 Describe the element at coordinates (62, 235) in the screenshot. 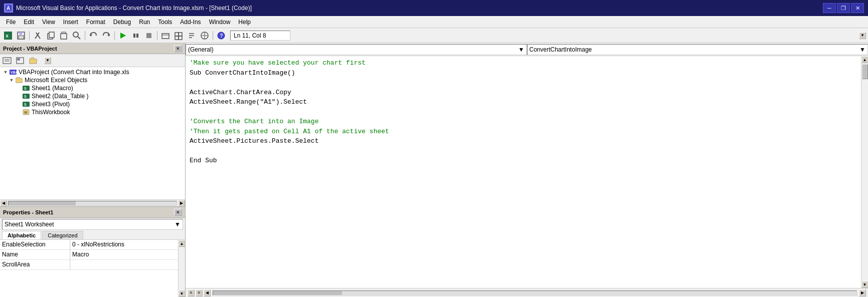

I see `tab-categorized: Categorized` at that location.